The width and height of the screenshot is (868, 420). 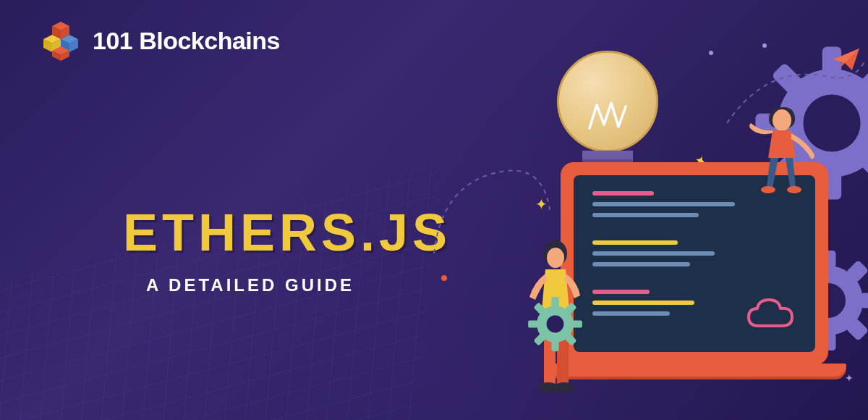 What do you see at coordinates (250, 285) in the screenshot?
I see `hero-subtitle: A DETAILED GUIDE` at bounding box center [250, 285].